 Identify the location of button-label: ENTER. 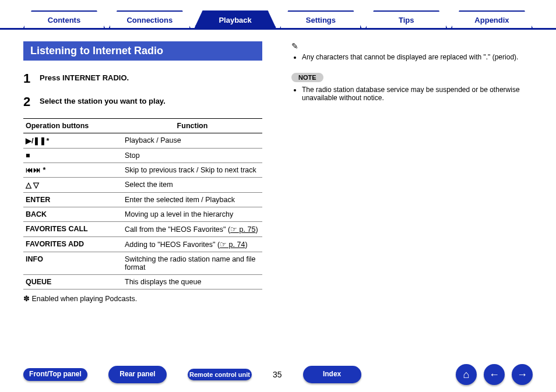
(73, 200).